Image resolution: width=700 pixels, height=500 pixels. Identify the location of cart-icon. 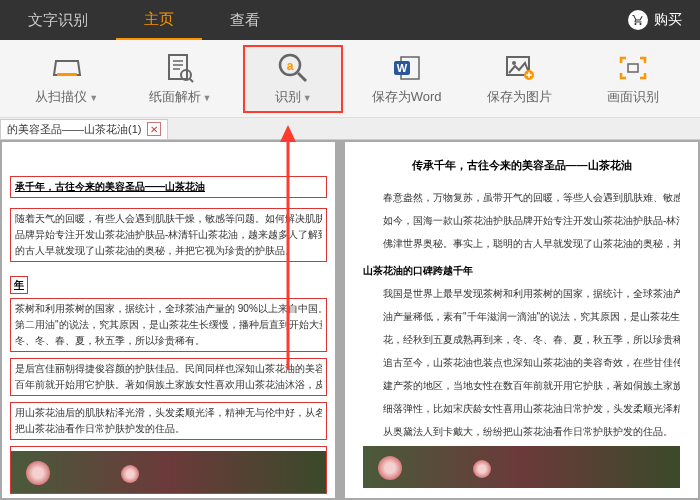
(638, 20).